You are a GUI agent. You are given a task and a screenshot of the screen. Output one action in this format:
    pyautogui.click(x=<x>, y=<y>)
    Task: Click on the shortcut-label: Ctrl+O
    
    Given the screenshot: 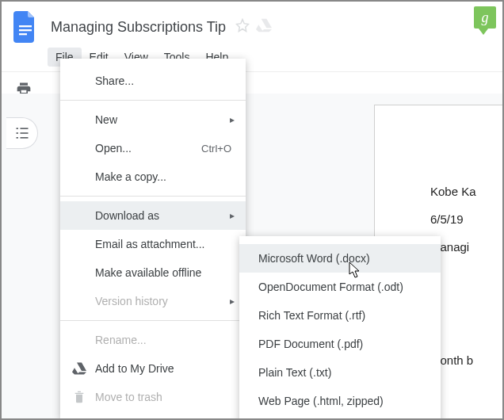 What is the action you would take?
    pyautogui.click(x=216, y=149)
    